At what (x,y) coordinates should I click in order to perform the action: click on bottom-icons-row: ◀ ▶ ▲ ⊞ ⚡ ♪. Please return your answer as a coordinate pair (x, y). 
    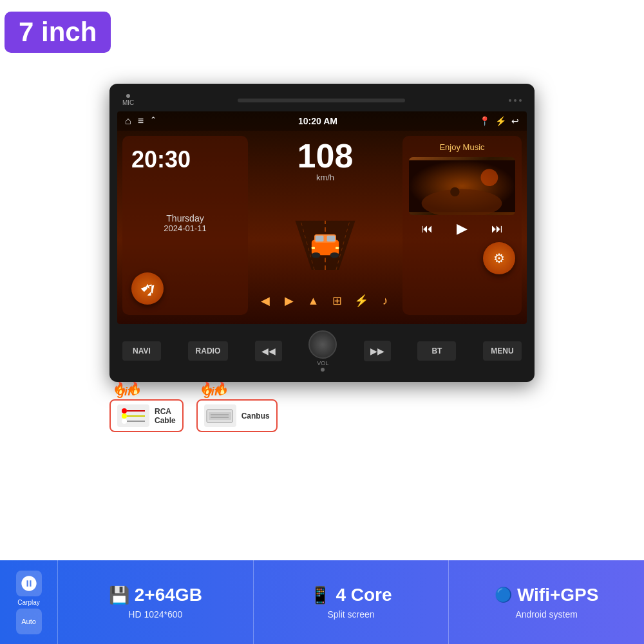
    Looking at the image, I should click on (325, 301).